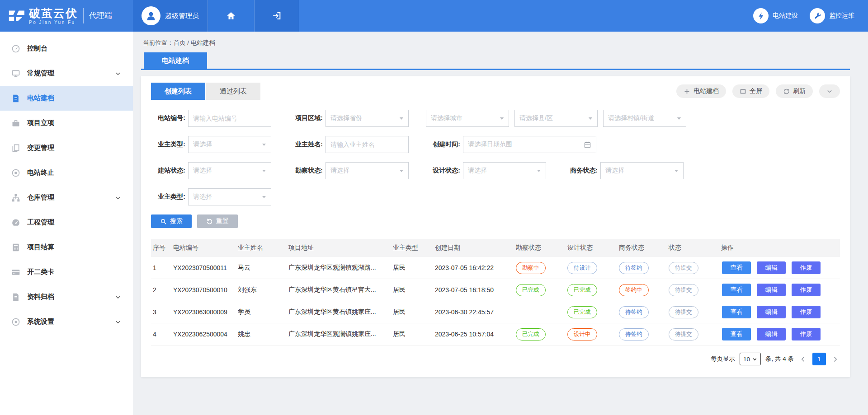 This screenshot has height=415, width=868. What do you see at coordinates (66, 322) in the screenshot?
I see `sidebar-item: 系统设置` at bounding box center [66, 322].